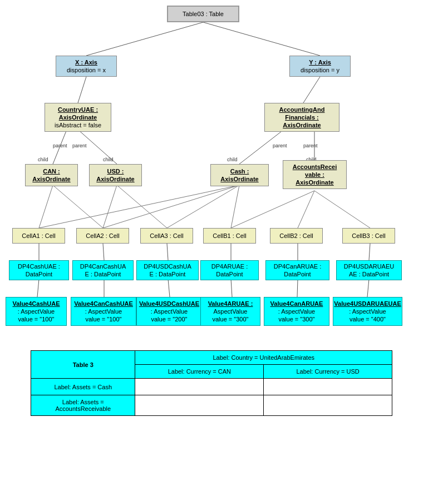  What do you see at coordinates (199, 371) in the screenshot?
I see `table-currency-can: Label: Currency = CAN` at bounding box center [199, 371].